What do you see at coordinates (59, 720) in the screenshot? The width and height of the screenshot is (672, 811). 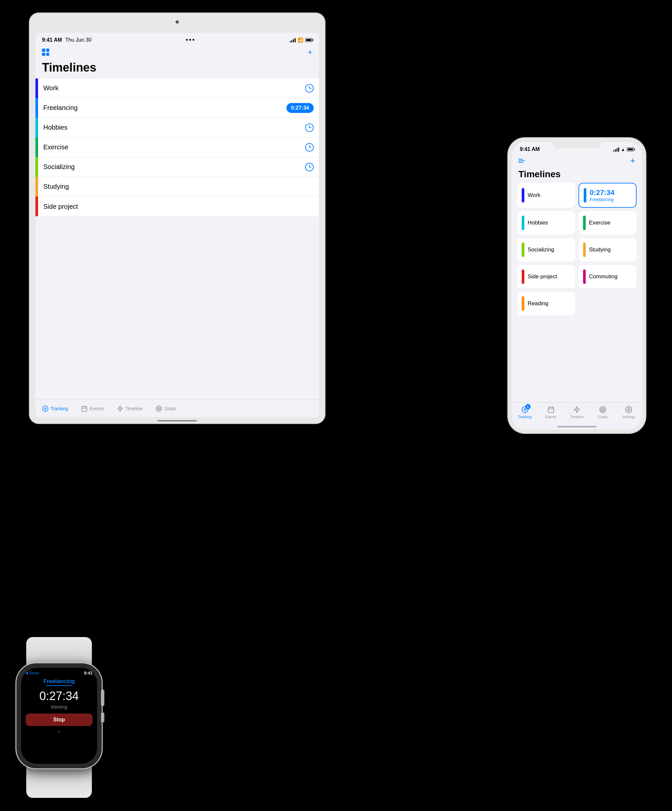 I see `watch-stop-button: Stop` at bounding box center [59, 720].